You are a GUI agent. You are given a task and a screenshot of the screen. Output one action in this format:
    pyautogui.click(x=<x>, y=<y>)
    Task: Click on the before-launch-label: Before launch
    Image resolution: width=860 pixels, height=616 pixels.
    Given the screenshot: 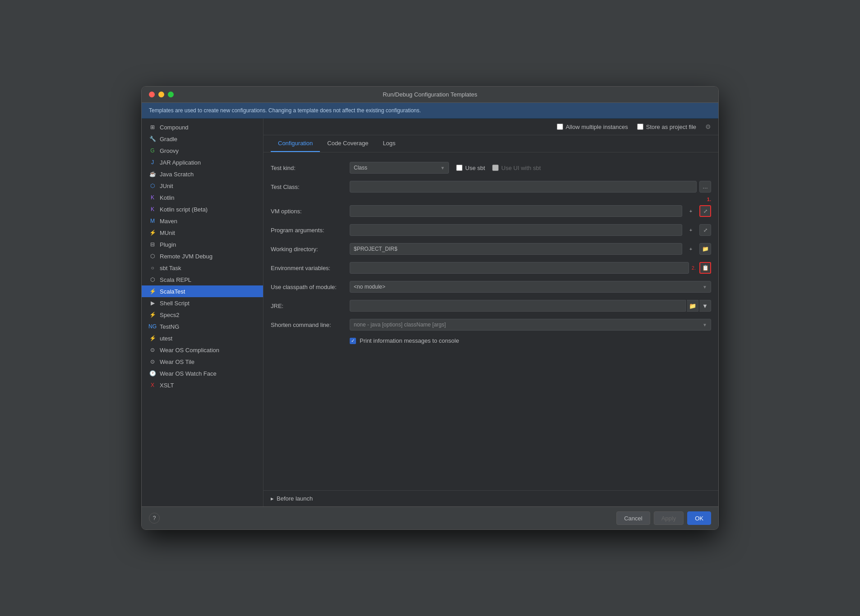 What is the action you would take?
    pyautogui.click(x=295, y=499)
    